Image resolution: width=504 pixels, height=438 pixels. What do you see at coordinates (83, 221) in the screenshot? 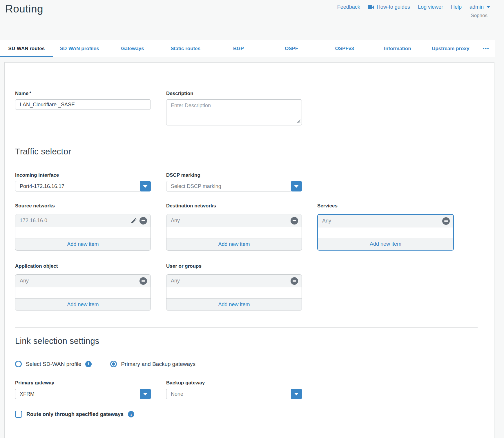
I see `list-item: 172.16.16.0` at bounding box center [83, 221].